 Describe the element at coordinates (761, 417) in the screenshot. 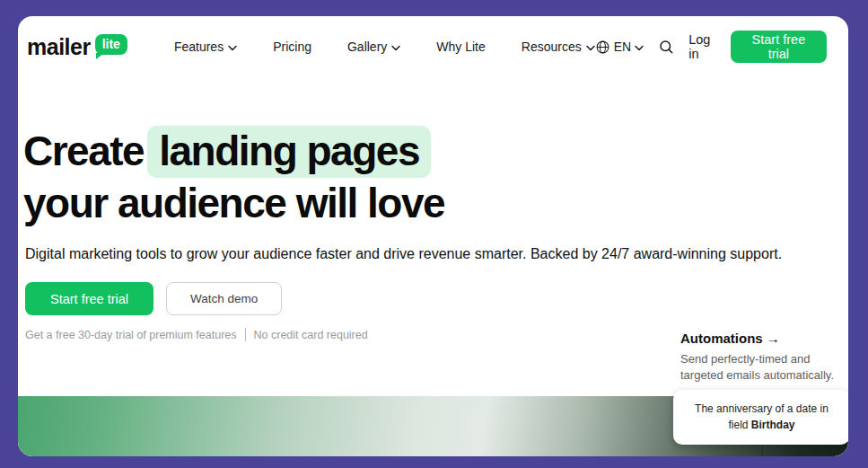

I see `automation-trigger-card: The anniversary of a date infield Birthd…` at that location.